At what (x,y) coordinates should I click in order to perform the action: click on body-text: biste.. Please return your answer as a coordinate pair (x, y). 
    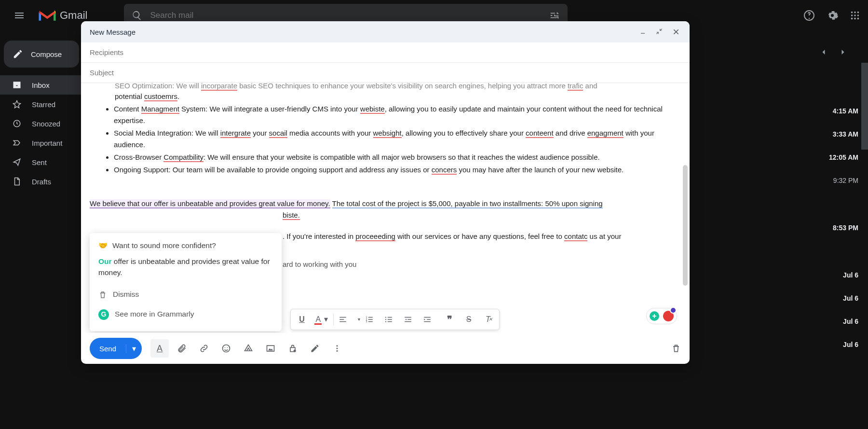
    Looking at the image, I should click on (291, 215).